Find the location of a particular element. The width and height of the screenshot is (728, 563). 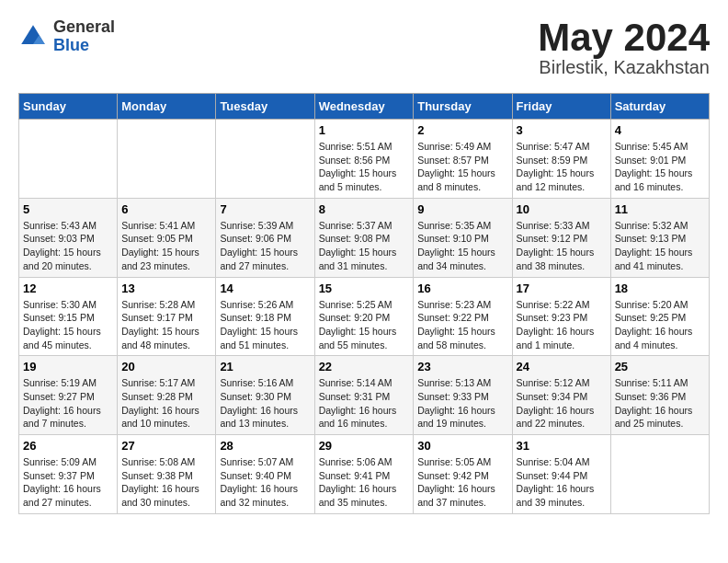

col-header-monday: Monday is located at coordinates (167, 107).